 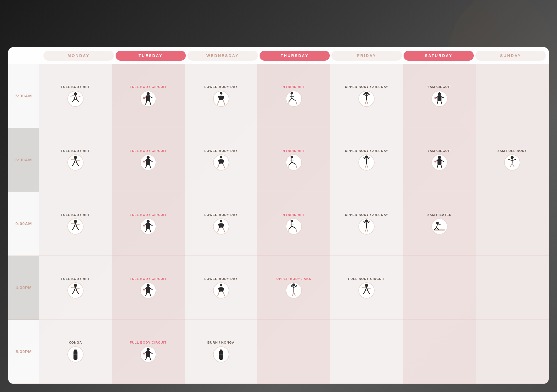 I want to click on cell-9:00AM-friday: UPPER BODY / ABS DAY, so click(x=367, y=224).